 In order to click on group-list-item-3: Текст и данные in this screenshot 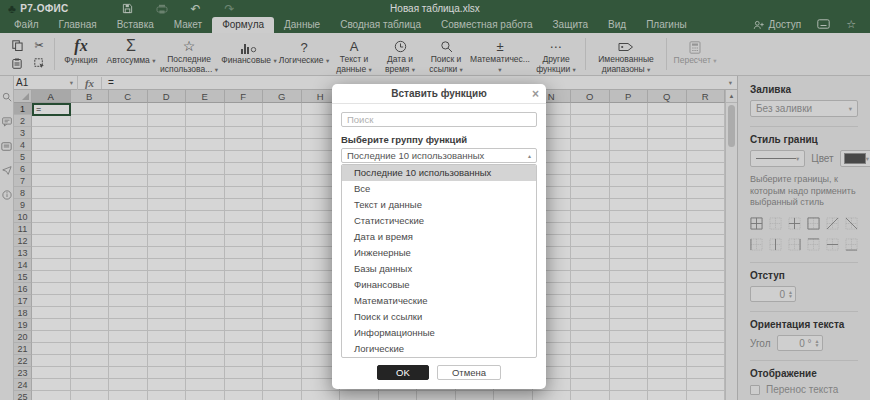, I will do `click(439, 205)`.